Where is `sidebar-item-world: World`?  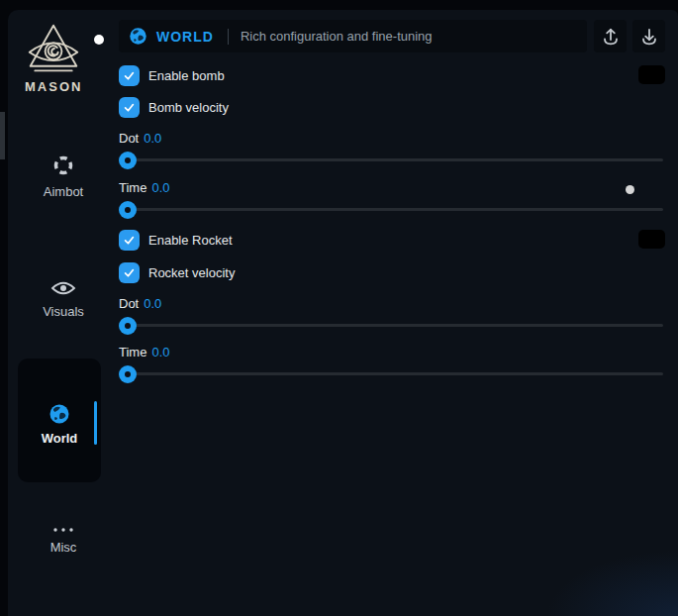 sidebar-item-world: World is located at coordinates (59, 420).